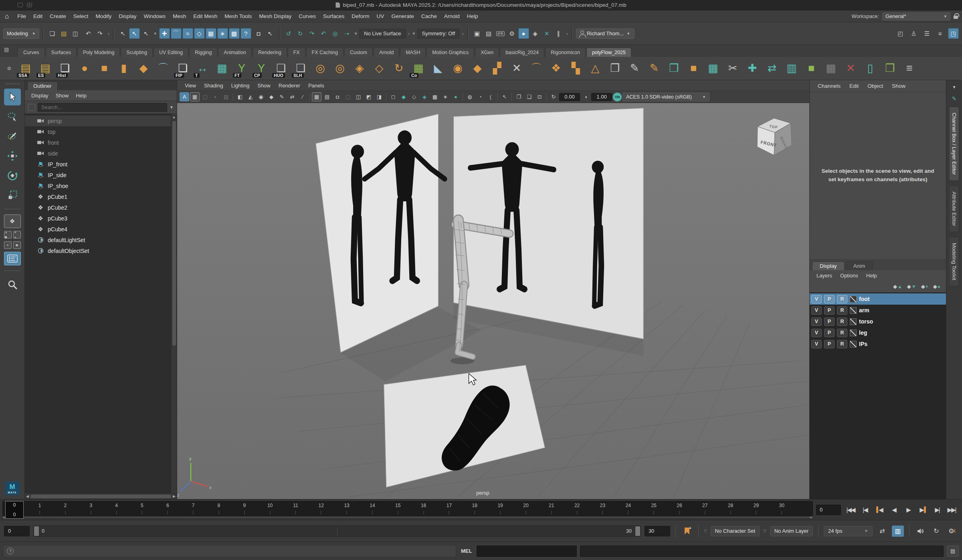 Image resolution: width=962 pixels, height=560 pixels. I want to click on select-hierarchy-icon: ↖, so click(123, 34).